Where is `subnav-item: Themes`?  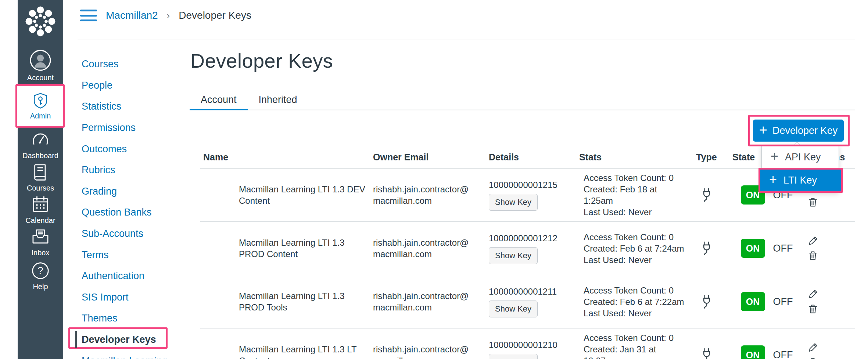 subnav-item: Themes is located at coordinates (125, 319).